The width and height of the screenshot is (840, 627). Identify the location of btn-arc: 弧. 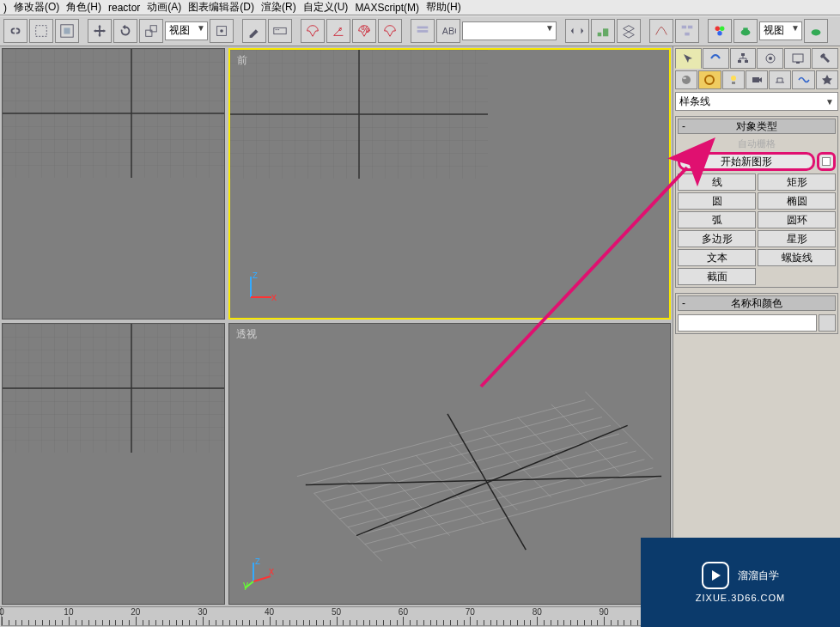
(716, 220).